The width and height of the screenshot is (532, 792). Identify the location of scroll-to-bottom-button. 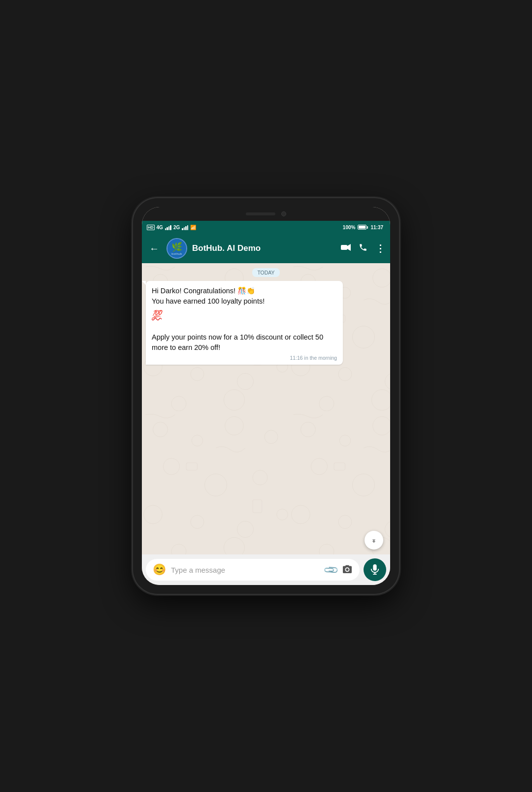
(374, 540).